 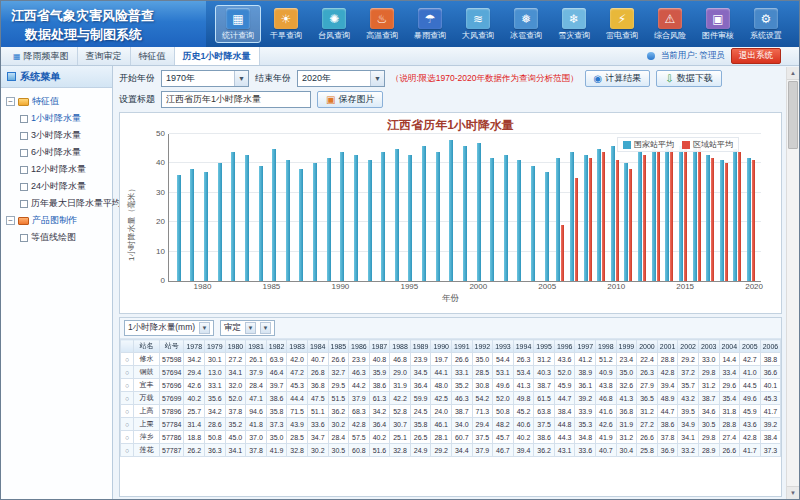 I want to click on value-cell: 42.6, so click(x=194, y=386).